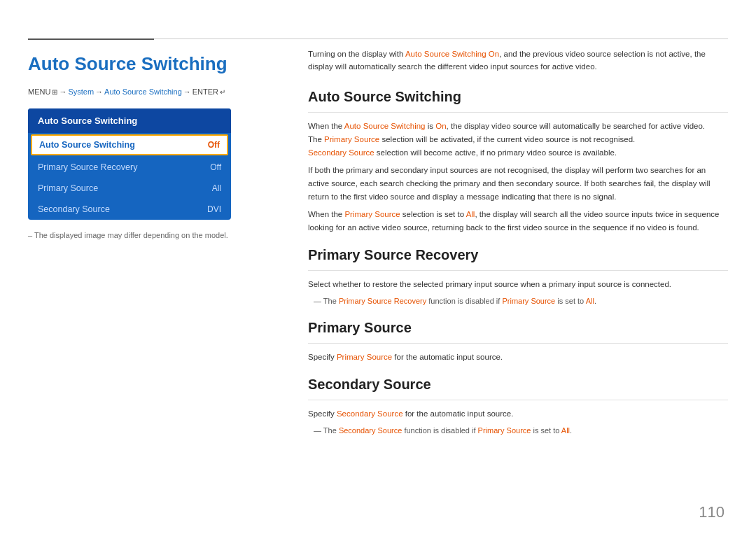  I want to click on section-title-primary-recovery: Primary Source Recovery, so click(518, 255).